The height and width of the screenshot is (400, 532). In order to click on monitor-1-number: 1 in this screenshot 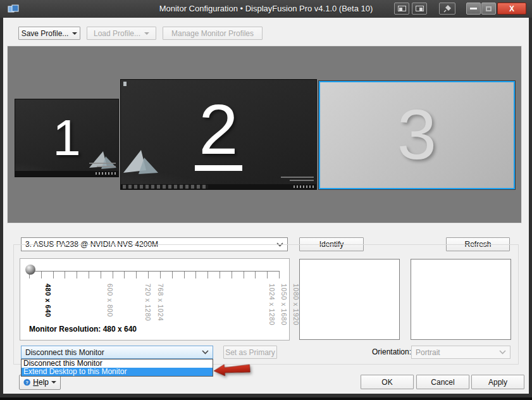, I will do `click(67, 138)`.